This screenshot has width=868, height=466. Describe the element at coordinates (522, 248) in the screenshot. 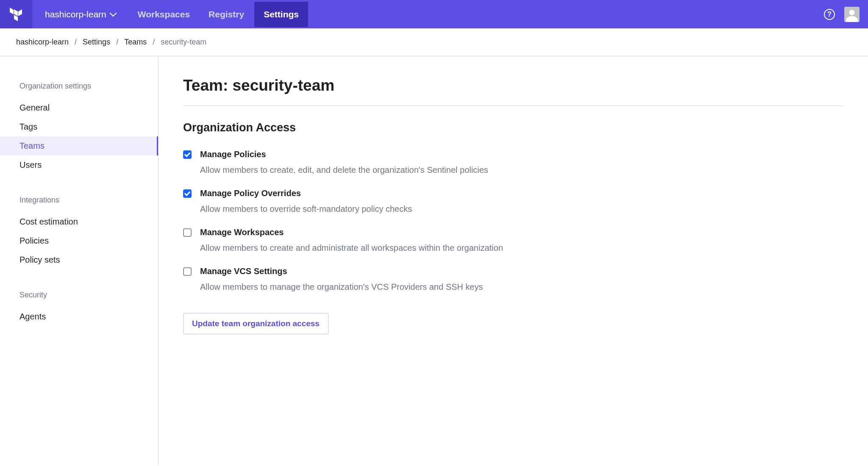

I see `permission-desc: Allow members to create and administrate…` at that location.